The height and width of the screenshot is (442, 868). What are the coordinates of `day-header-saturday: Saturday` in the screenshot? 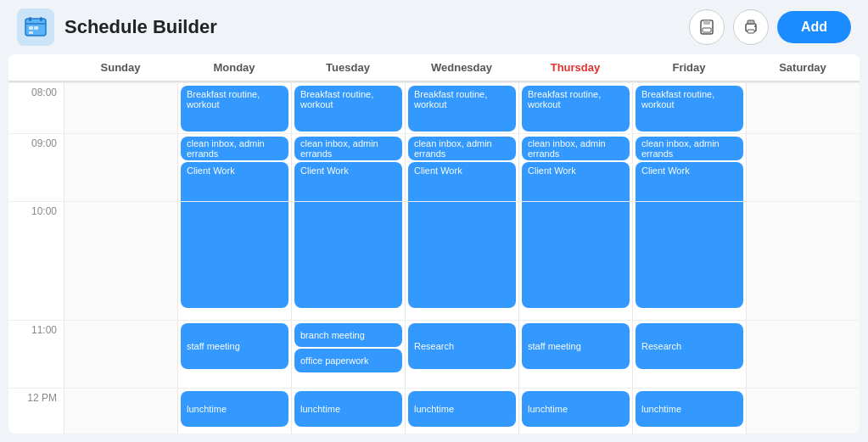 It's located at (803, 68).